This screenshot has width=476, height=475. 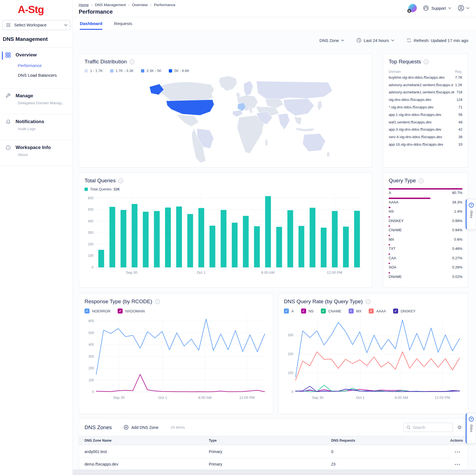 What do you see at coordinates (274, 452) in the screenshot?
I see `table-row: andy001.testPrimary0•••` at bounding box center [274, 452].